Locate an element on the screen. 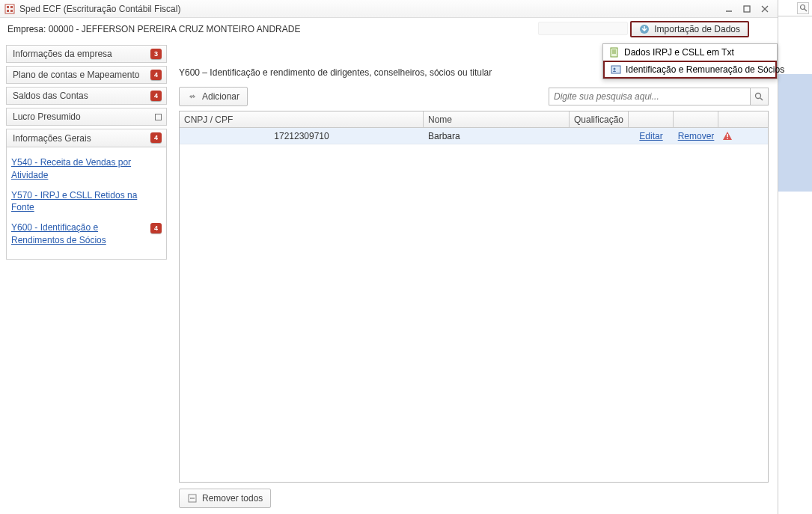  col-warn is located at coordinates (727, 120).